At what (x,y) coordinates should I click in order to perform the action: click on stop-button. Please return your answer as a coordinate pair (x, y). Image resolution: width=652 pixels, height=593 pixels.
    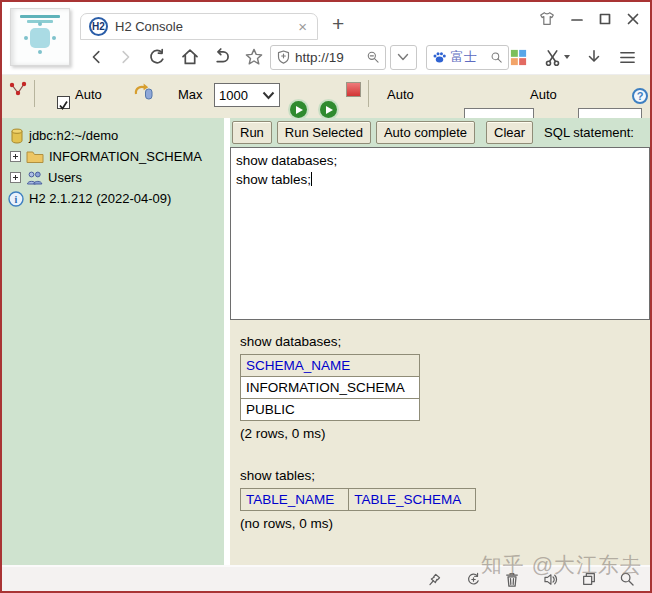
    Looking at the image, I should click on (354, 90).